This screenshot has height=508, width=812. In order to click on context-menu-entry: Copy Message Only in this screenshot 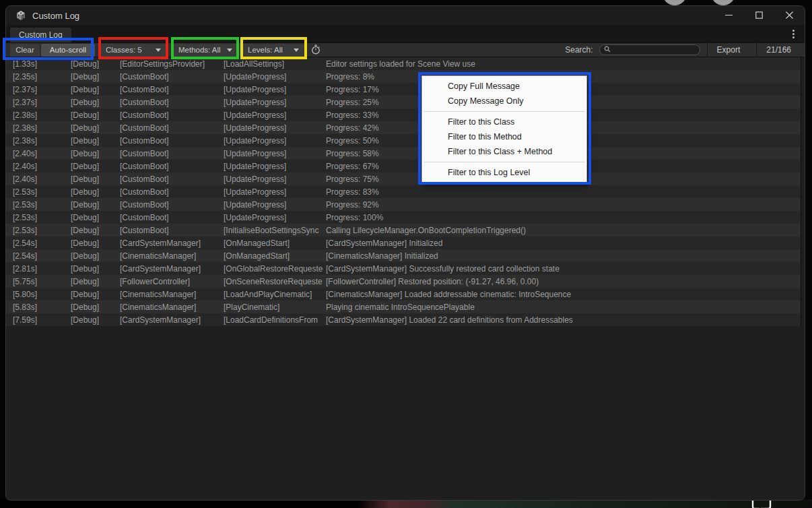, I will do `click(504, 101)`.